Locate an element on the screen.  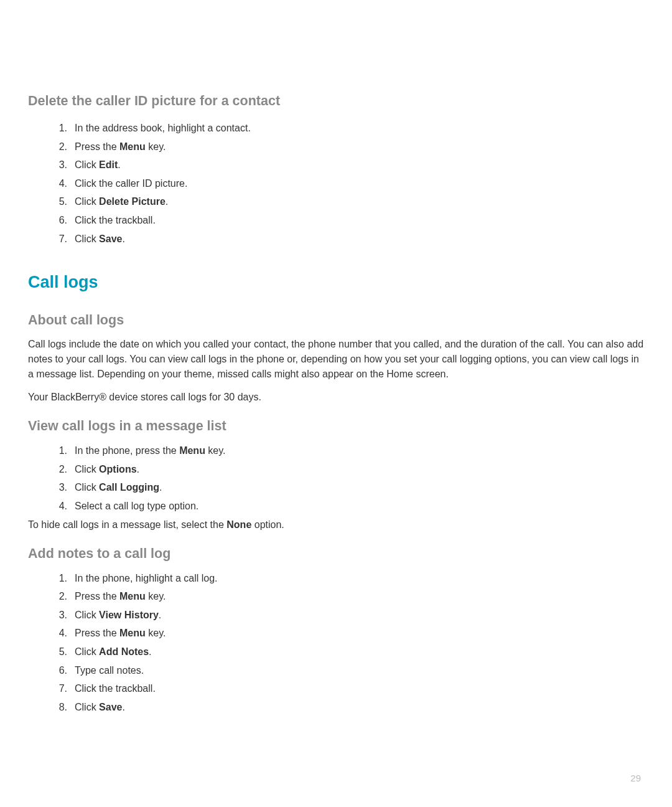
section-heading-delete-caller-id: Delete the caller ID picture for a conta… is located at coordinates (336, 101).